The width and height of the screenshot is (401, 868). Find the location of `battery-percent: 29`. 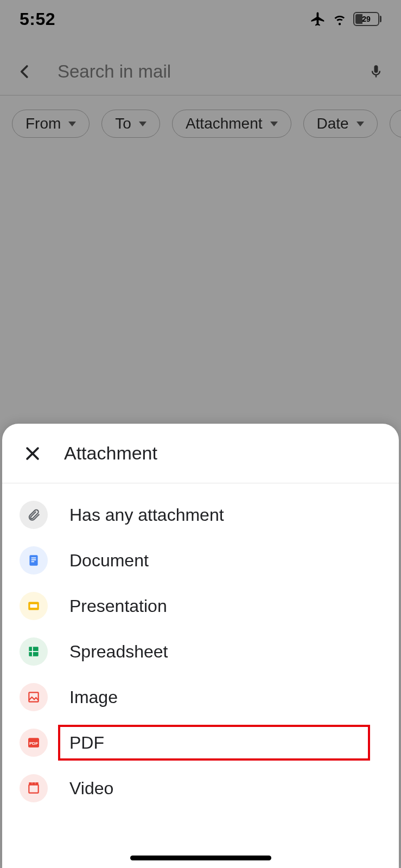

battery-percent: 29 is located at coordinates (366, 19).